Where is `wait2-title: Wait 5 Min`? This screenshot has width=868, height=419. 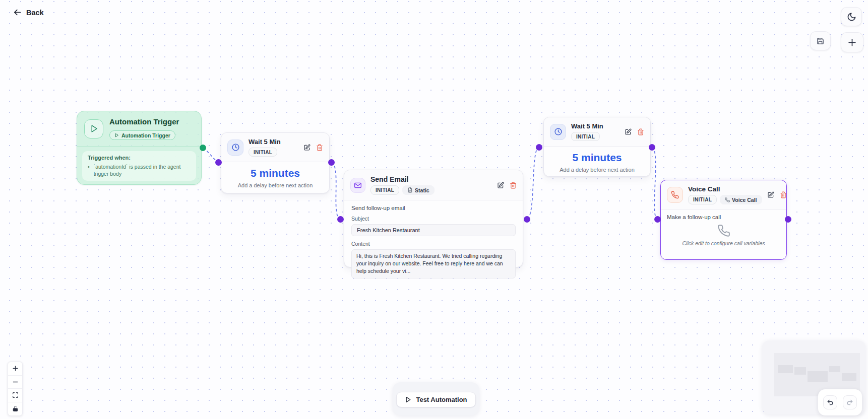 wait2-title: Wait 5 Min is located at coordinates (587, 126).